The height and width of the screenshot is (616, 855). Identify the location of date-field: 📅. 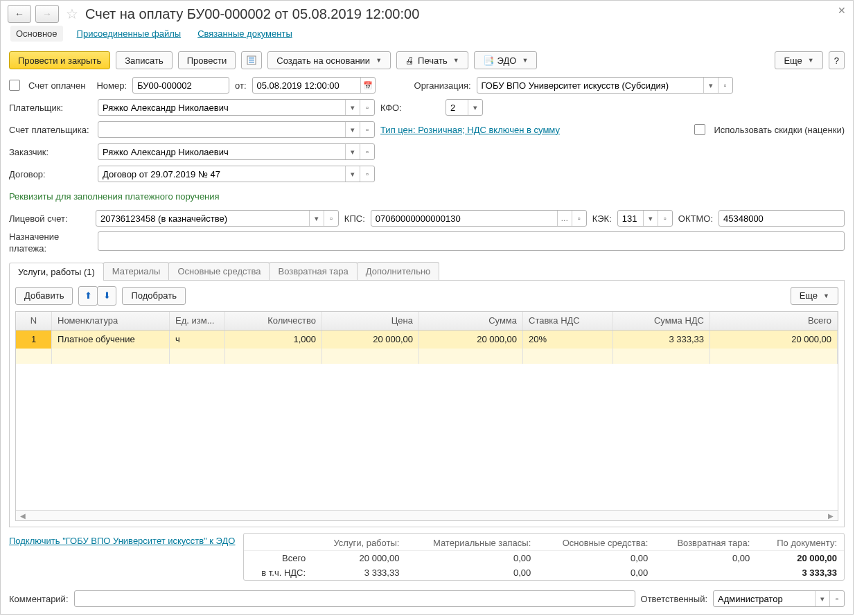
(314, 85).